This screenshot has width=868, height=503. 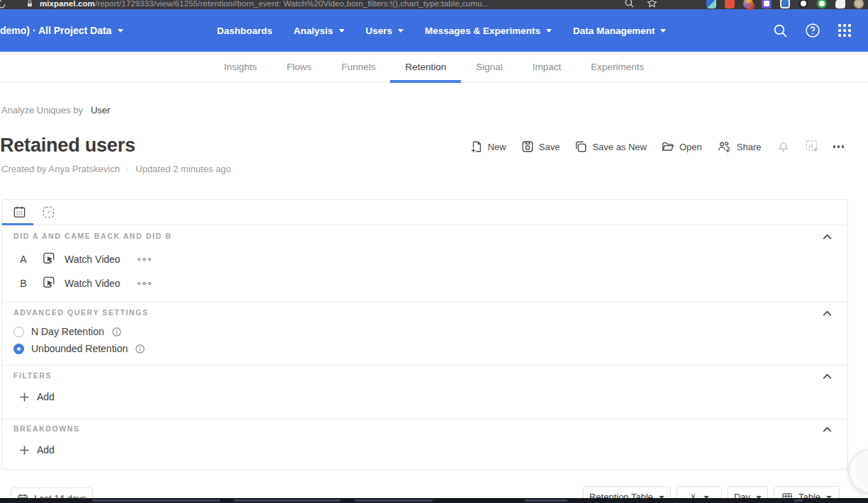 I want to click on url-domain: mixpanel.com, so click(x=67, y=4).